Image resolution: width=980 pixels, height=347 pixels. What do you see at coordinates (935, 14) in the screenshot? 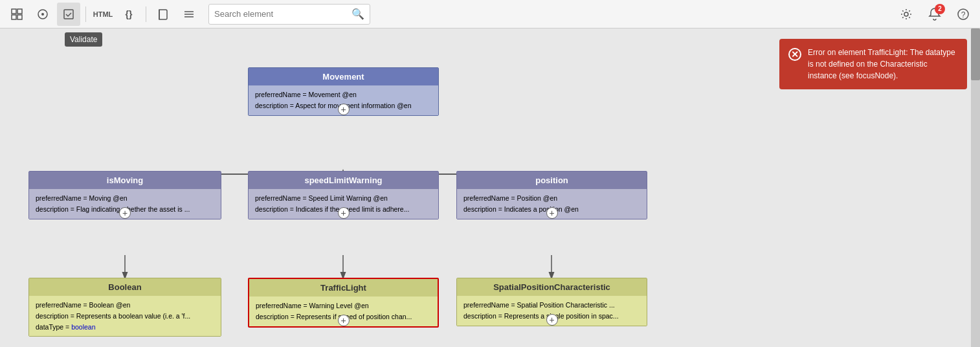
I see `toolbar-right: 2 ?` at bounding box center [935, 14].